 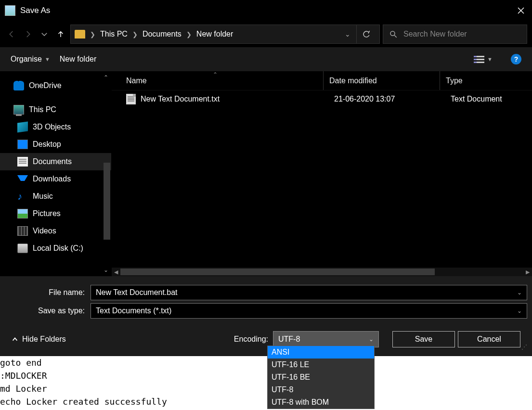 I want to click on 3d-icon, so click(x=23, y=127).